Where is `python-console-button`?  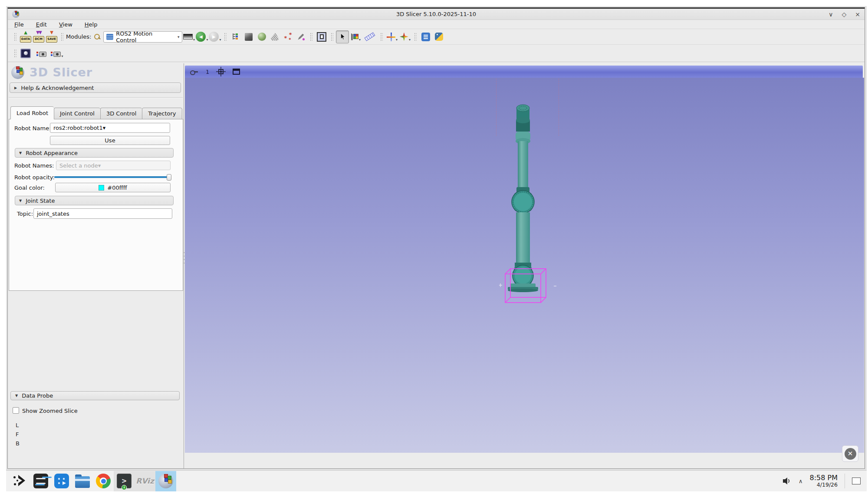 python-console-button is located at coordinates (439, 37).